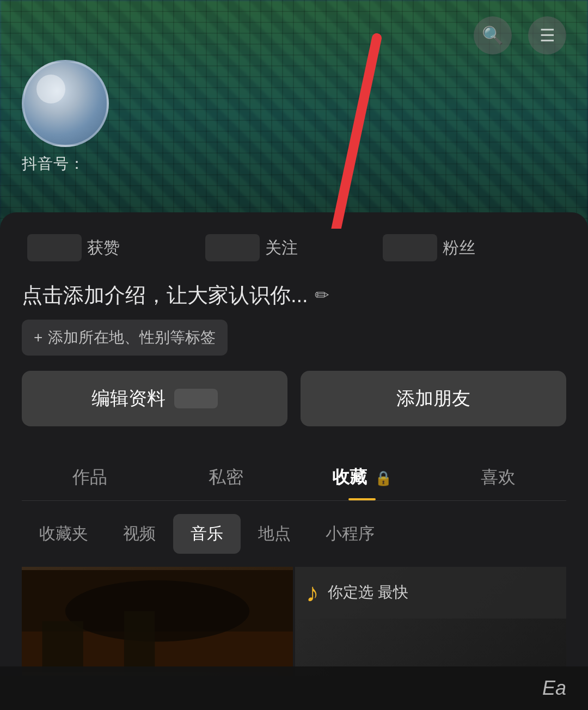 Image resolution: width=588 pixels, height=710 pixels. Describe the element at coordinates (431, 592) in the screenshot. I see `music-item: ♪ 你定选 最快` at that location.